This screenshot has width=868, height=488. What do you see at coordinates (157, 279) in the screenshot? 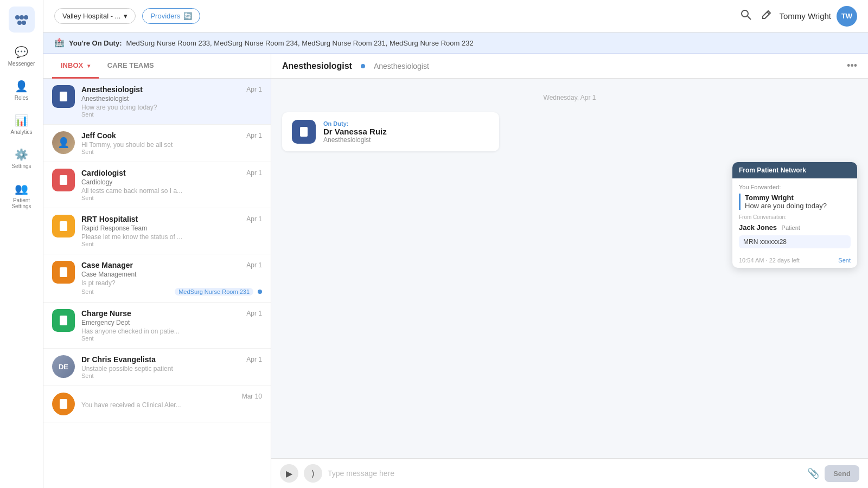
I see `inbox-item-5: Case Manager Apr 1 Case Management Is pt…` at bounding box center [157, 279].